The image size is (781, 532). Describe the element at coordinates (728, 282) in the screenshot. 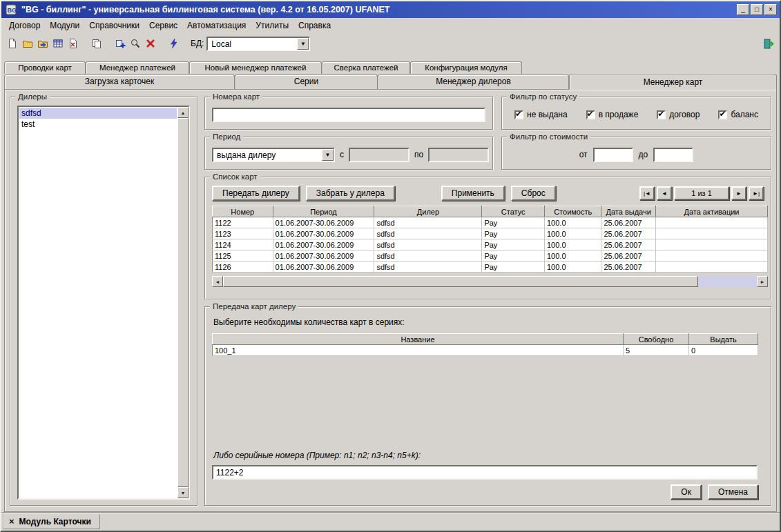

I see `scrollbar-track` at that location.